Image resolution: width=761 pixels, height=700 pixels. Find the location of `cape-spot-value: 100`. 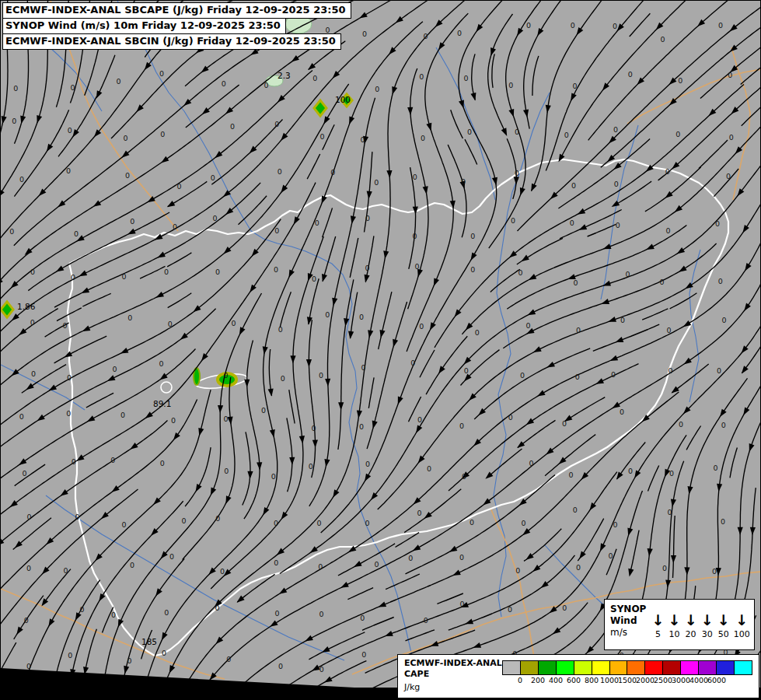

cape-spot-value: 100 is located at coordinates (343, 100).